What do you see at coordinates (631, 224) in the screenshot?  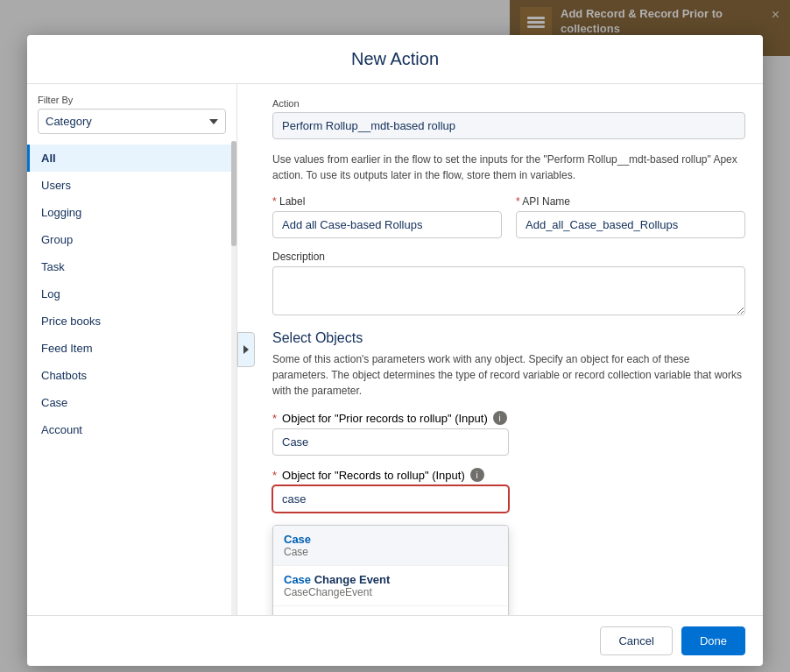 I see `apiname-input` at bounding box center [631, 224].